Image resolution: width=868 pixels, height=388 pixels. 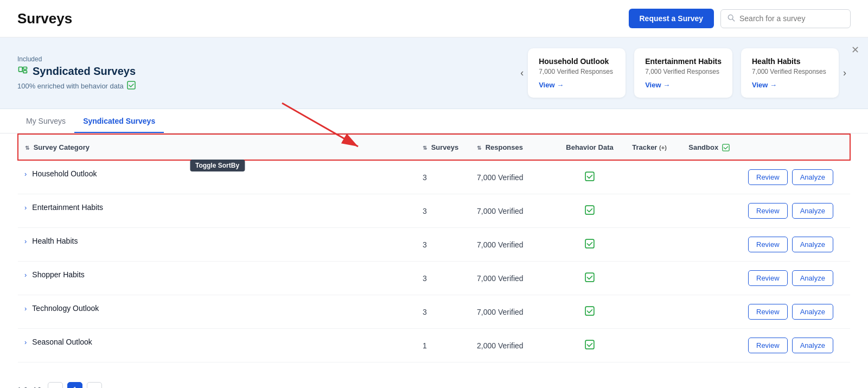 I want to click on syndicated-surveys-icon, so click(x=23, y=71).